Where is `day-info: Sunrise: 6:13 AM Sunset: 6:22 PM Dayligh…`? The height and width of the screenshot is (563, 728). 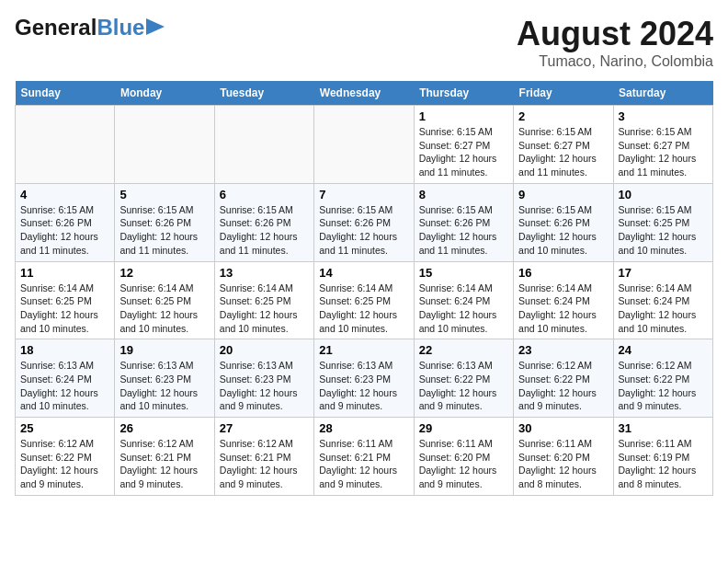
day-info: Sunrise: 6:13 AM Sunset: 6:22 PM Dayligh… is located at coordinates (463, 386).